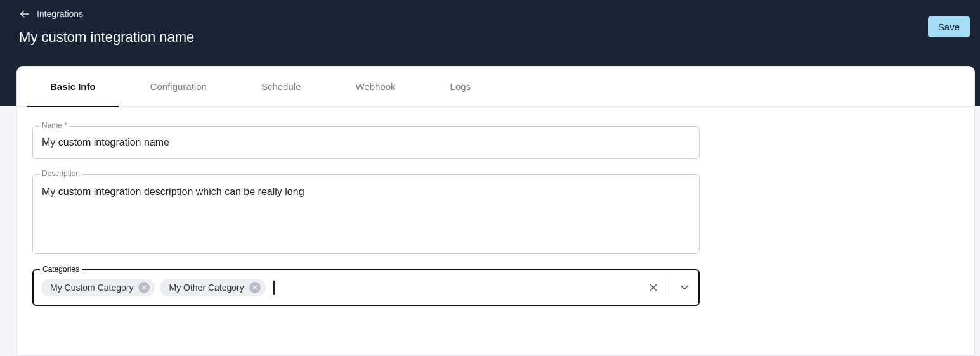  Describe the element at coordinates (73, 86) in the screenshot. I see `tab-basic-info: Basic Info` at that location.